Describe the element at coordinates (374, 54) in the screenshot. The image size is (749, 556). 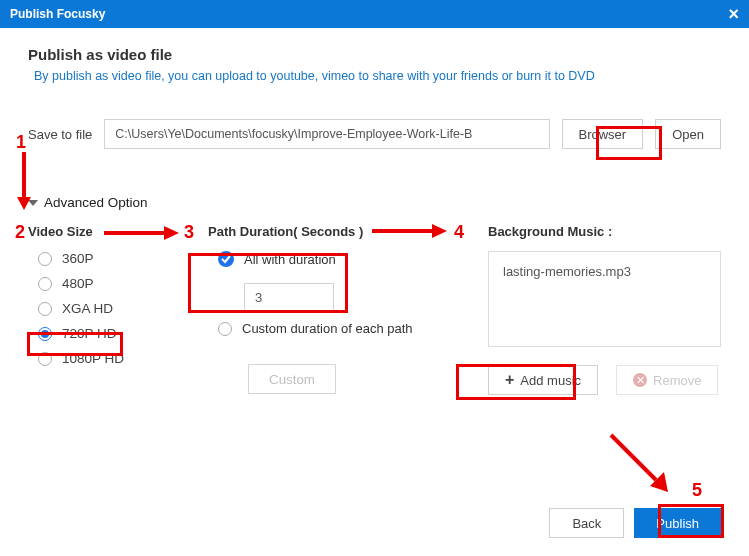
I see `page-title: Publish as video file` at that location.